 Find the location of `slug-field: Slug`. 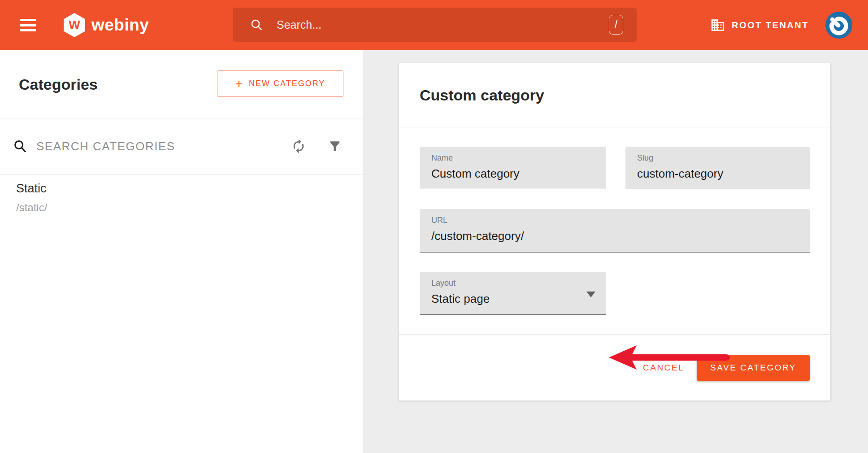

slug-field: Slug is located at coordinates (717, 168).